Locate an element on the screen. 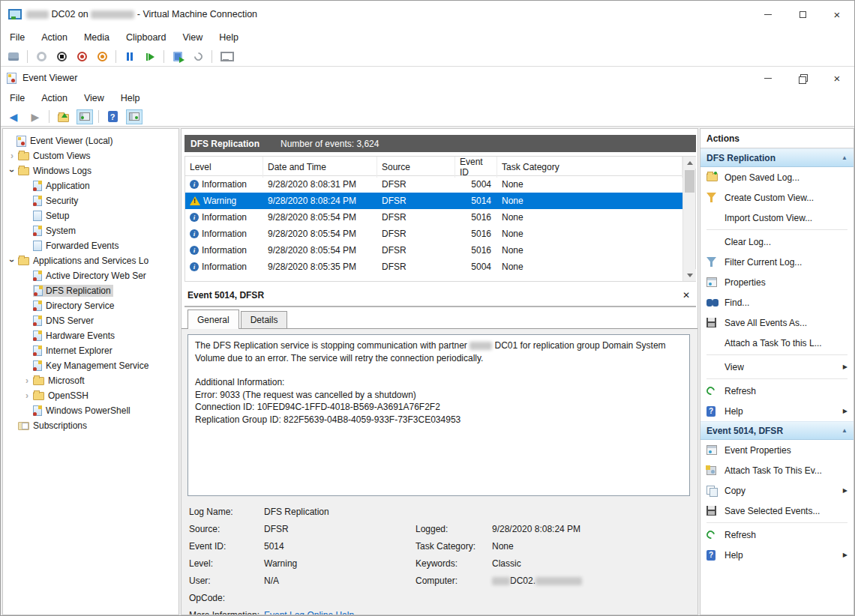  action-open-saved-log: Open Saved Log... is located at coordinates (777, 177).